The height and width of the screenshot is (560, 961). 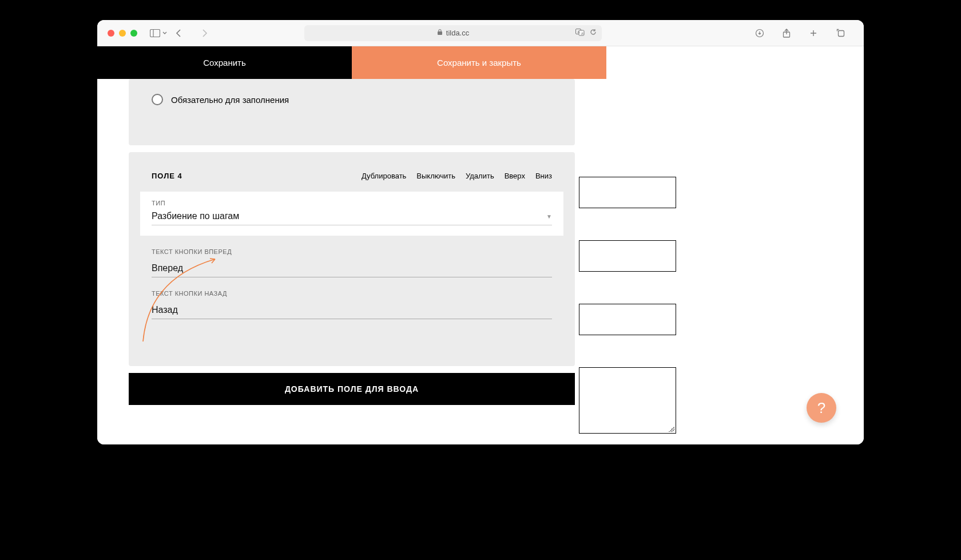 What do you see at coordinates (352, 176) in the screenshot?
I see `panel-header: ПОЛЕ 4 Дублировать Выключить Удалить Вве…` at bounding box center [352, 176].